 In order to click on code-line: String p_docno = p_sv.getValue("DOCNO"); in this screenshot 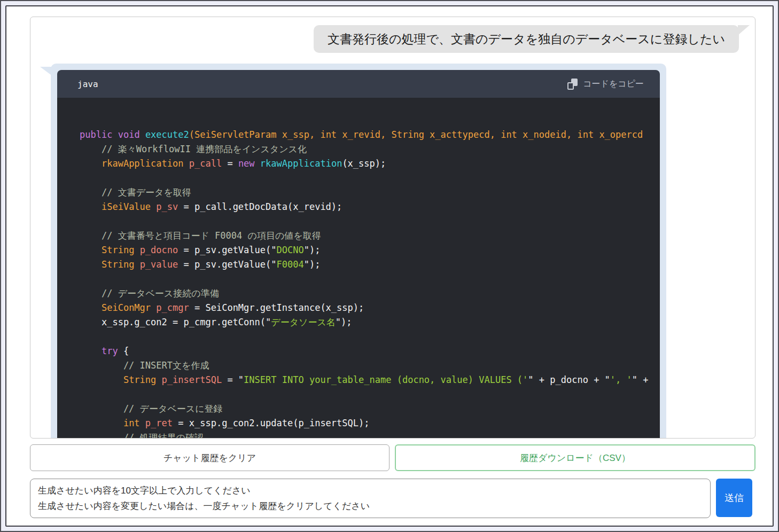, I will do `click(367, 250)`.